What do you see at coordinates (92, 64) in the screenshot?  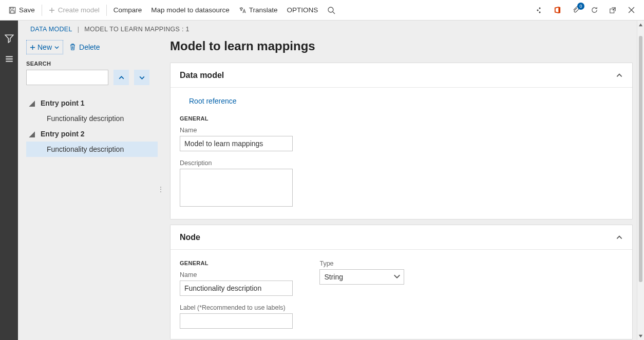 I see `search-section-label: SEARCH` at bounding box center [92, 64].